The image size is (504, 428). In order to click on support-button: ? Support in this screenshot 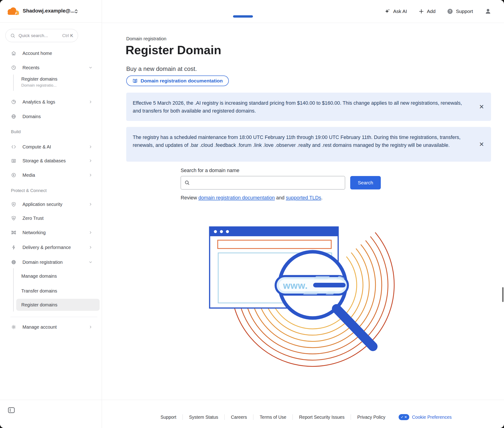, I will do `click(460, 11)`.